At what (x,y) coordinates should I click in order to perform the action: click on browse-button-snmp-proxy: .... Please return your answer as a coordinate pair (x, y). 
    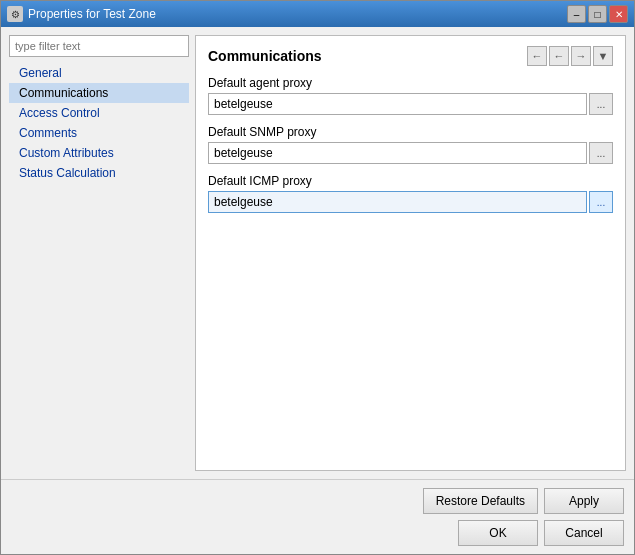
    Looking at the image, I should click on (601, 153).